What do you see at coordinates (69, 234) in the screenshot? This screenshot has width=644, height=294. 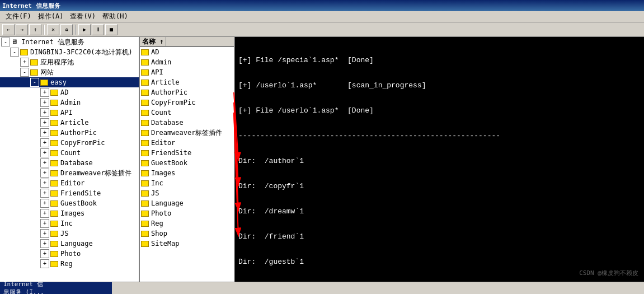 I see `tree-node-js: + JS` at bounding box center [69, 234].